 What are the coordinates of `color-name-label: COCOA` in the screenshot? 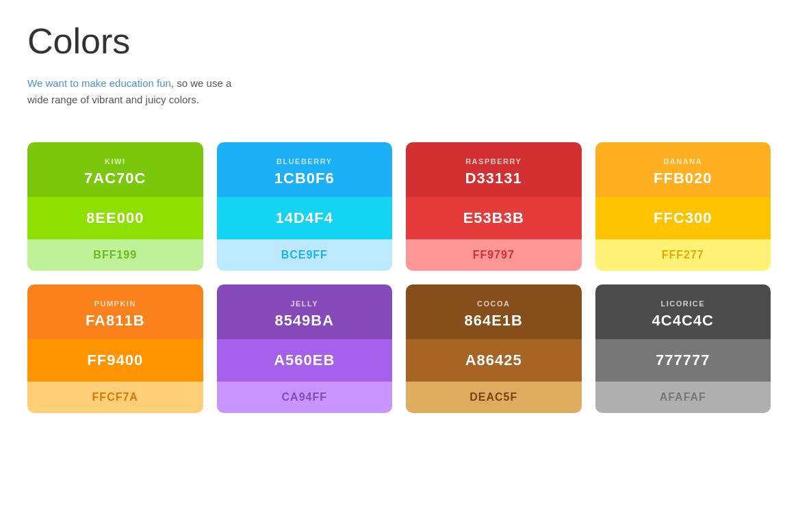 It's located at (493, 304).